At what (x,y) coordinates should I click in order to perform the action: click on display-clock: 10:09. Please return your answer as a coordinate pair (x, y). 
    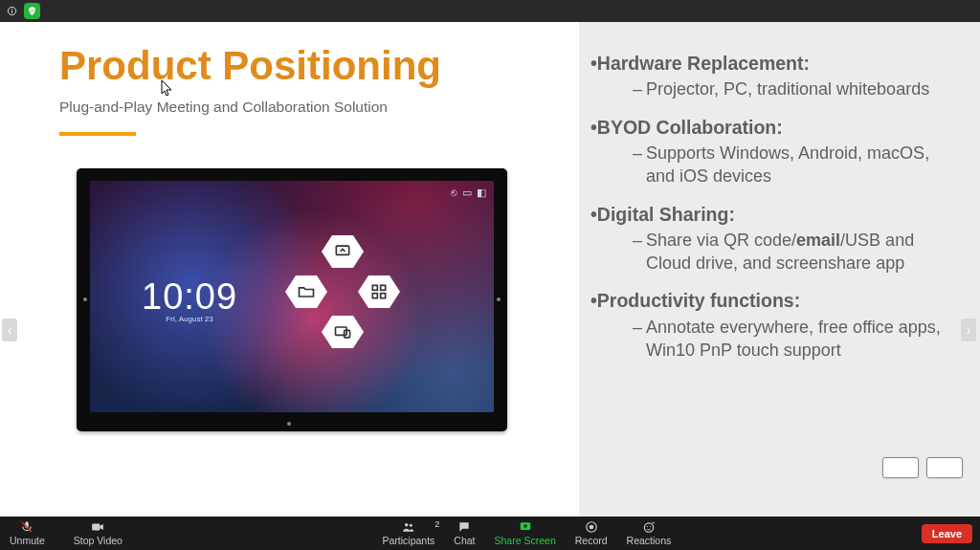
    Looking at the image, I should click on (189, 297).